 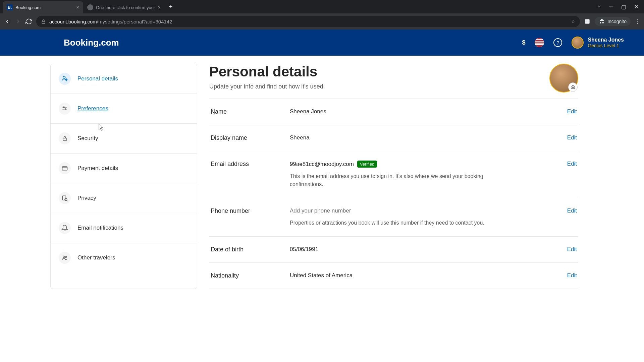 What do you see at coordinates (248, 164) in the screenshot?
I see `detail-label: Email address` at bounding box center [248, 164].